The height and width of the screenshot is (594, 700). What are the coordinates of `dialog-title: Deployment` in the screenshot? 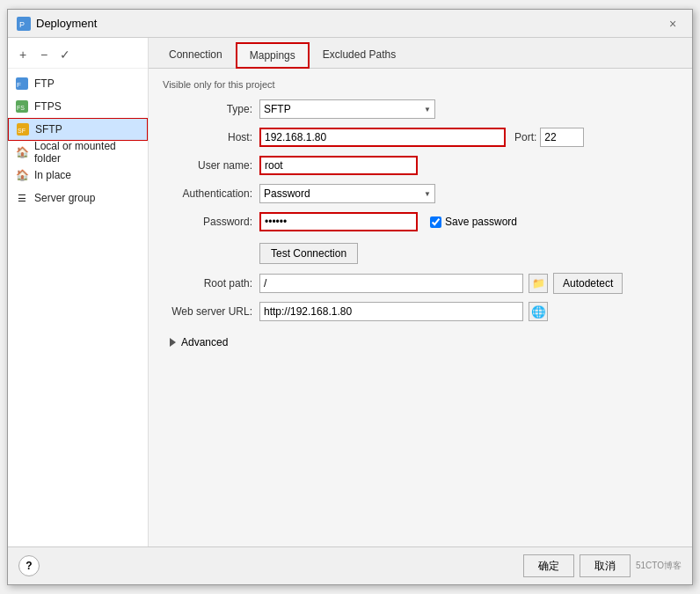 It's located at (67, 23).